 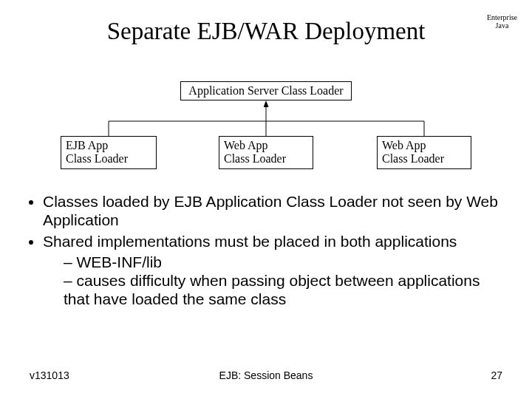 I want to click on box-app-server-loader: Application Server Class Loader, so click(x=266, y=91).